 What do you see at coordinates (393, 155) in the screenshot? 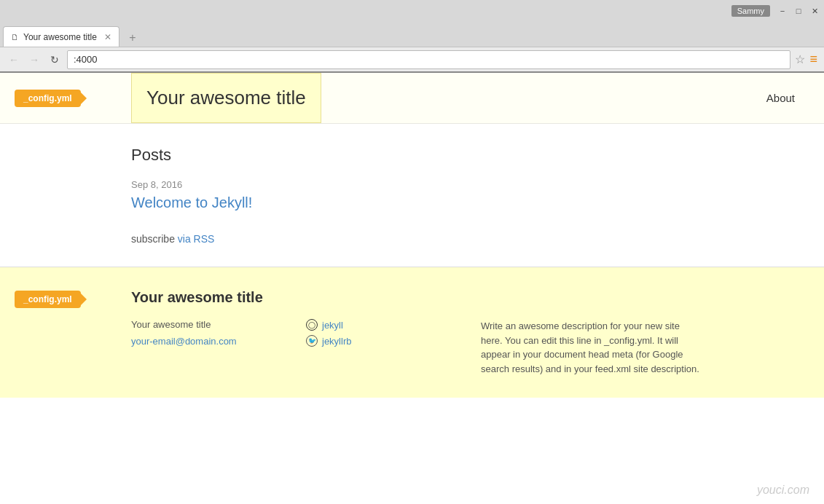
I see `posts-heading: Posts` at bounding box center [393, 155].